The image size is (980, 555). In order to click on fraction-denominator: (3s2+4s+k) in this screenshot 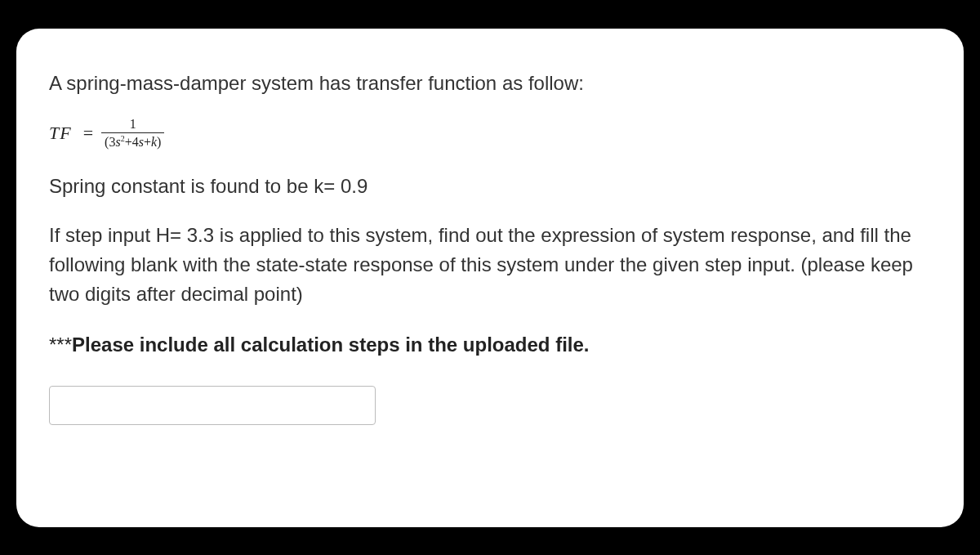, I will do `click(132, 141)`.